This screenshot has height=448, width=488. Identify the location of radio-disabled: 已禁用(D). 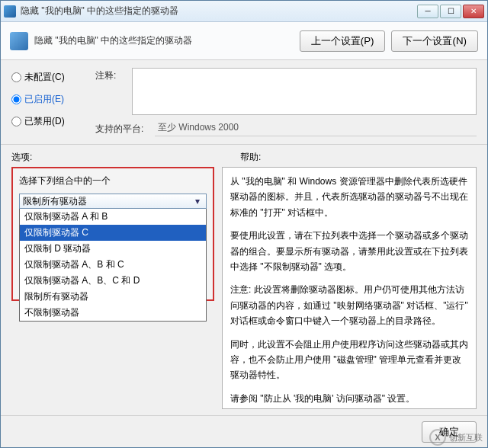
(50, 122).